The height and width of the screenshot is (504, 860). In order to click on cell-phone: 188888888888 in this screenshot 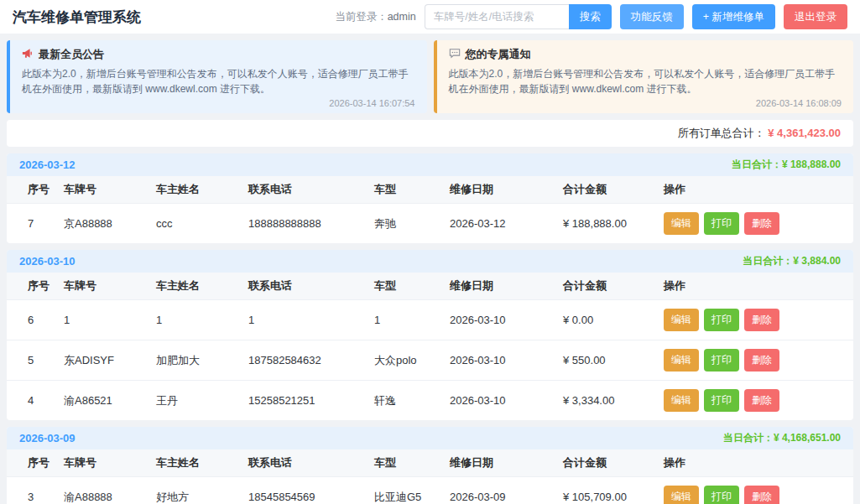, I will do `click(305, 224)`.